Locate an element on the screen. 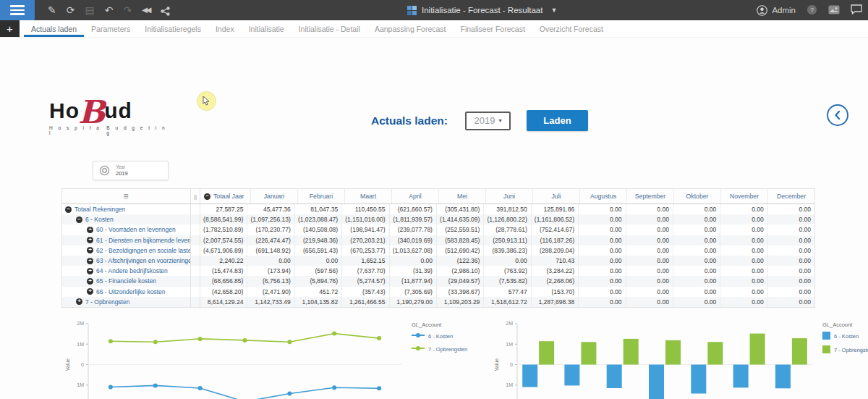 The height and width of the screenshot is (399, 868). value-cell: 45,477.36 is located at coordinates (271, 209).